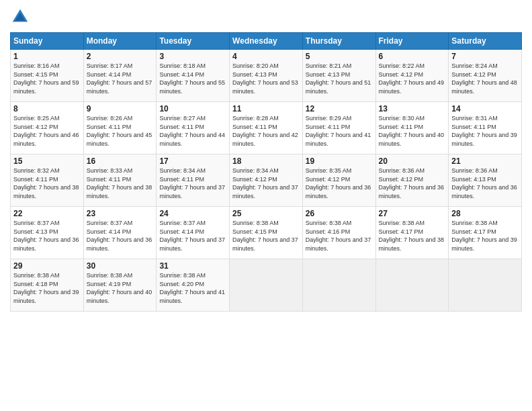  I want to click on day-number: 2, so click(120, 56).